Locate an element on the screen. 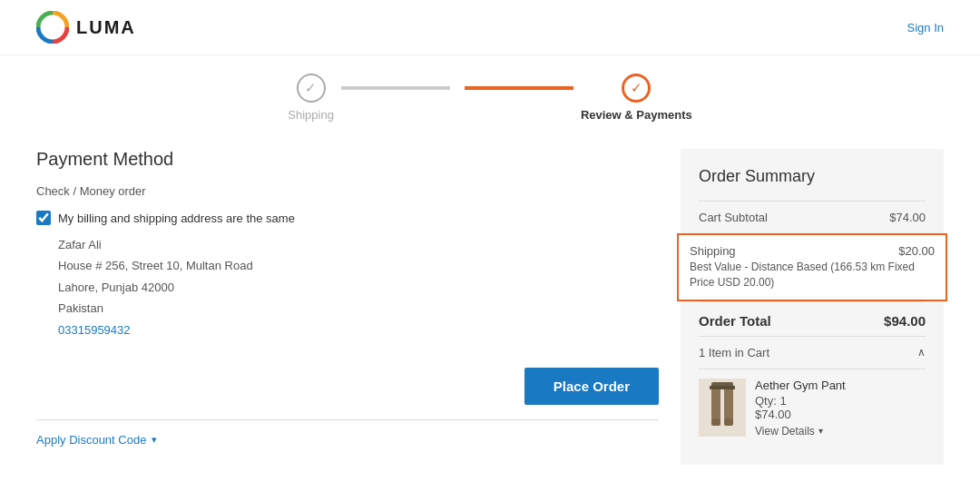 The image size is (980, 492). shipping-detail: Best Value - Distance Based (166.53 km F… is located at coordinates (812, 275).